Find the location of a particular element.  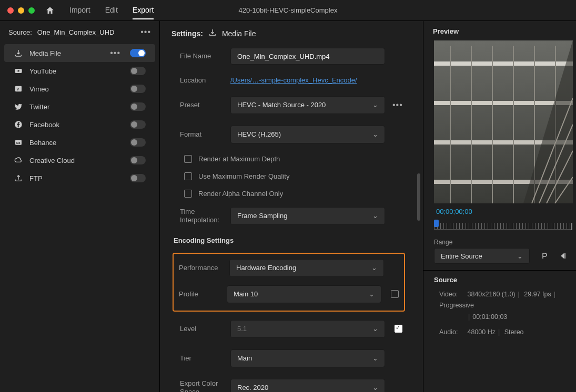

dest-creative-cloud: Creative Cloud is located at coordinates (80, 160).